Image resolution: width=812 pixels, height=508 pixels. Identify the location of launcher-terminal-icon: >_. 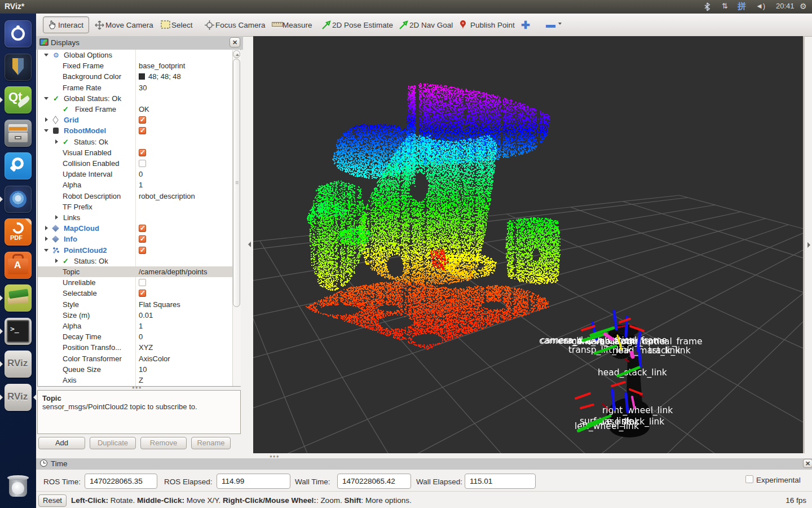
(18, 331).